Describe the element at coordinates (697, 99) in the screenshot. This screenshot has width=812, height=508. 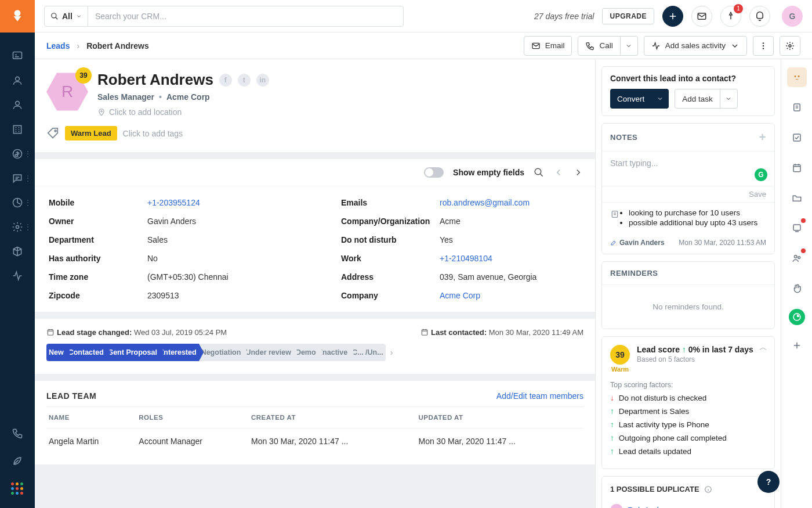
I see `add-task-button: Add task` at that location.